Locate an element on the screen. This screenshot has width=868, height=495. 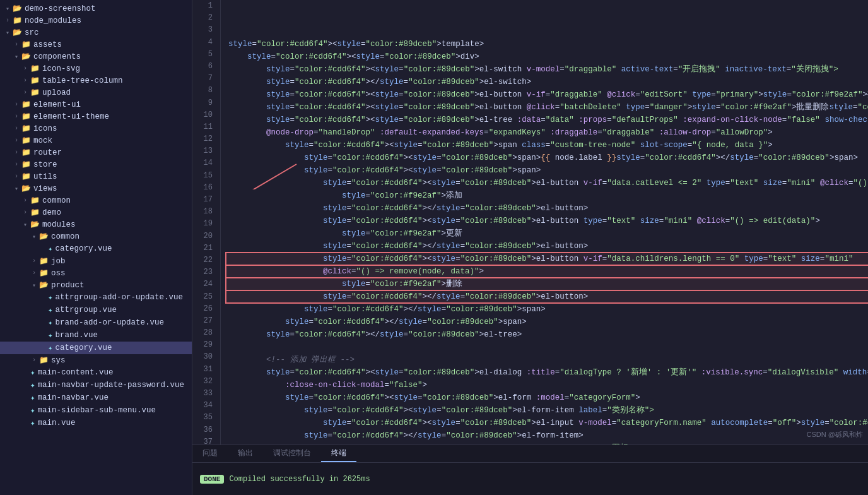
sidebar-item-src: ▾📂src is located at coordinates (96, 33).